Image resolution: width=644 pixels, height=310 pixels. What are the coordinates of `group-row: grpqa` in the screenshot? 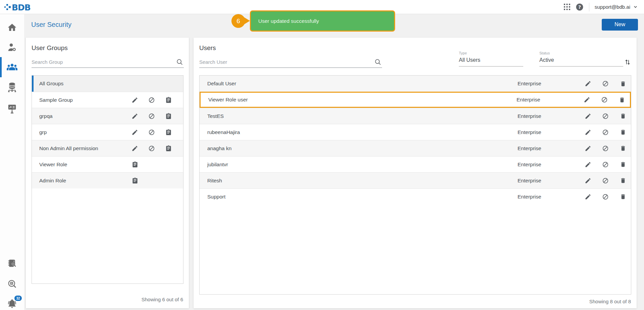 It's located at (107, 116).